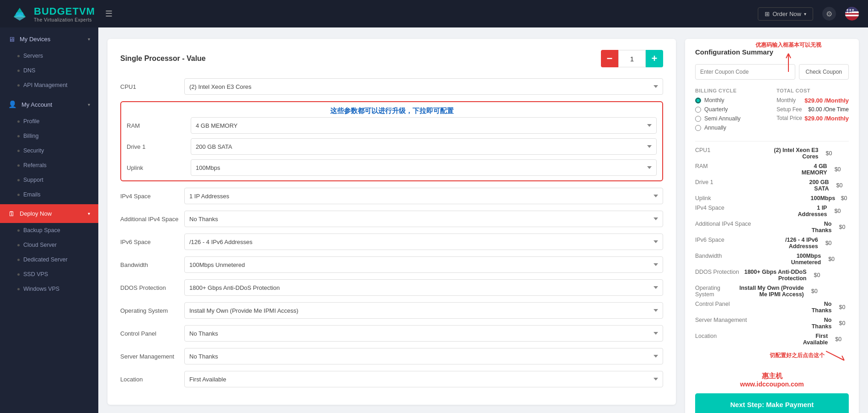 This screenshot has height=413, width=868. Describe the element at coordinates (156, 168) in the screenshot. I see `uplink-label: Uplink` at that location.